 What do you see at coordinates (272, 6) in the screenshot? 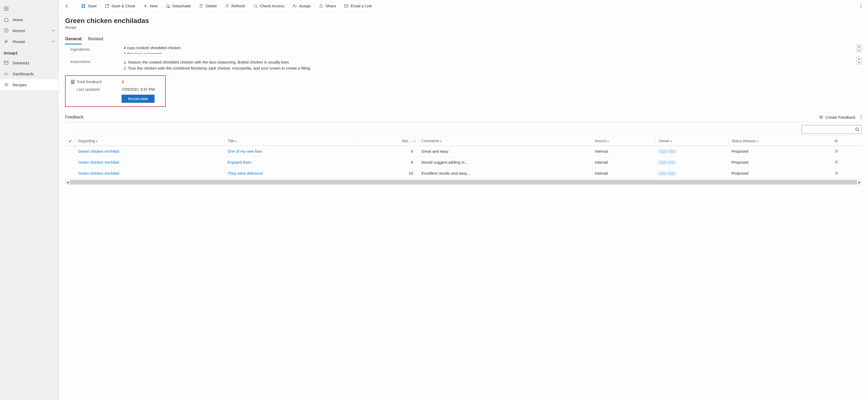
I see `button-label: Check Access` at bounding box center [272, 6].